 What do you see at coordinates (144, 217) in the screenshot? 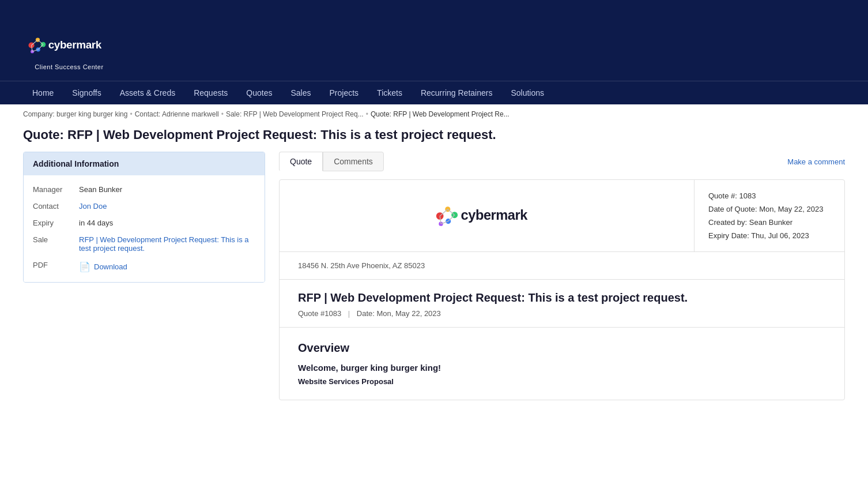
I see `info-card: Additional Information Manager Sean Bunk…` at bounding box center [144, 217].